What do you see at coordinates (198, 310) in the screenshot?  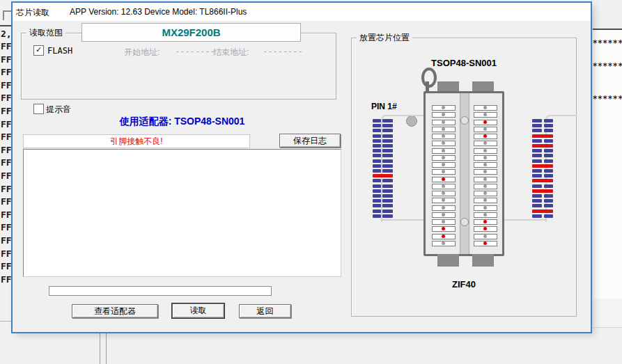 I see `read-button: 读取` at bounding box center [198, 310].